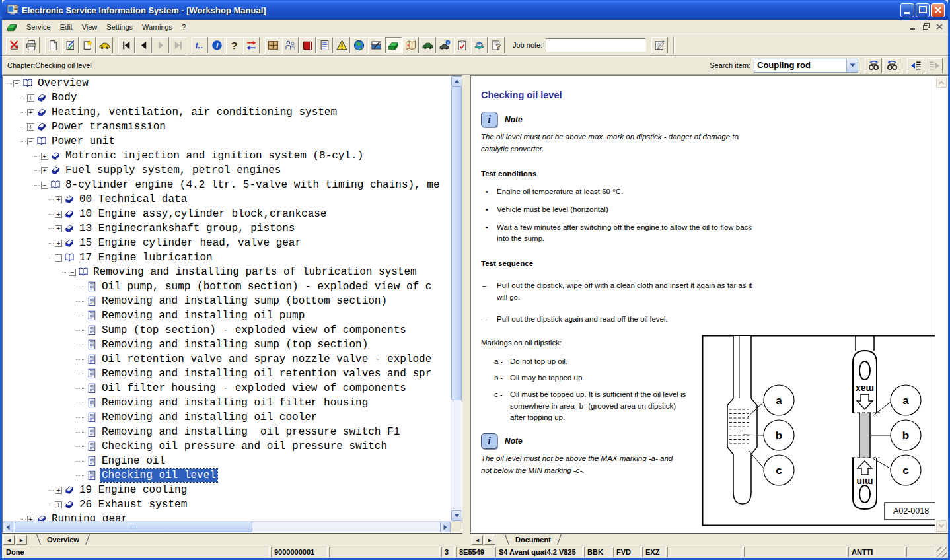 This screenshot has height=560, width=950. I want to click on menu-settings: Settings, so click(120, 27).